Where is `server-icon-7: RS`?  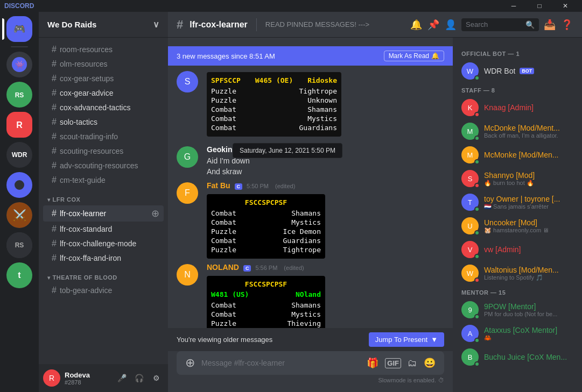 server-icon-7: RS is located at coordinates (19, 245).